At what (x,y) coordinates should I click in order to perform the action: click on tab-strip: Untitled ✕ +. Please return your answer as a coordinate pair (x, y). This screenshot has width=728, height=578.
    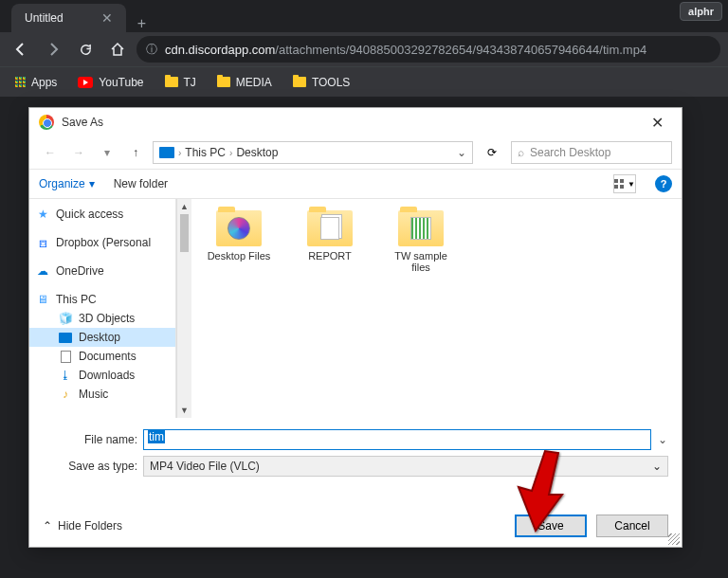
    Looking at the image, I should click on (364, 16).